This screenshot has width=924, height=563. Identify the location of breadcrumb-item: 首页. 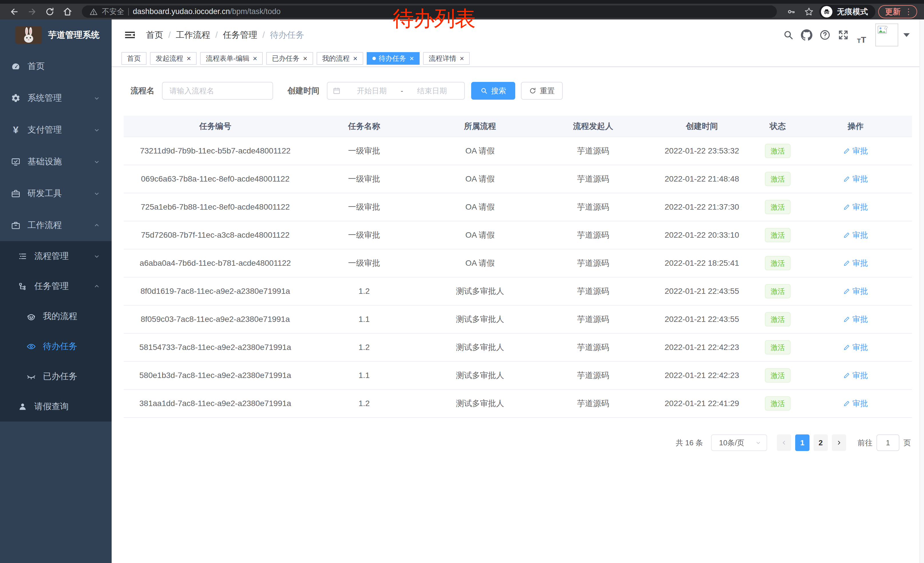
(154, 35).